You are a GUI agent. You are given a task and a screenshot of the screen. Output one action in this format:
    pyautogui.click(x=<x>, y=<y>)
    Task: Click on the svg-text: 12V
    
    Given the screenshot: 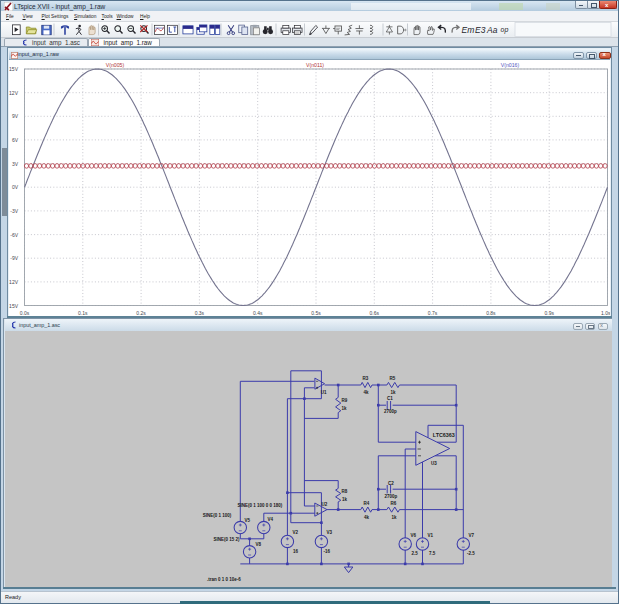 What is the action you would take?
    pyautogui.click(x=14, y=93)
    